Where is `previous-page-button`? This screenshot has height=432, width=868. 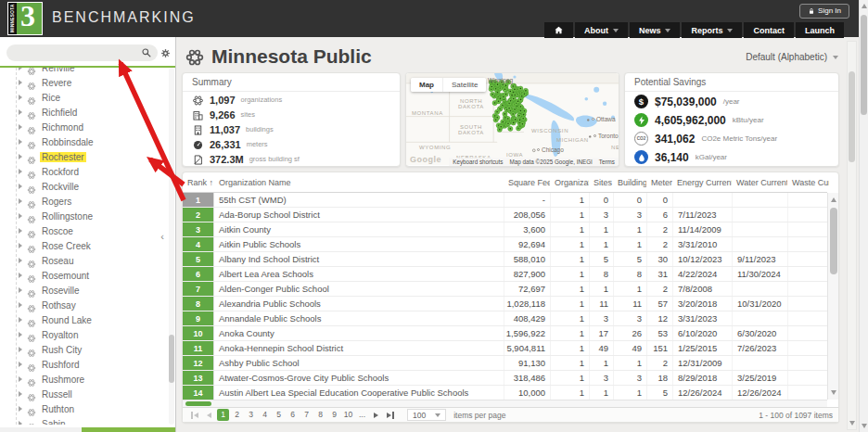
previous-page-button is located at coordinates (210, 415).